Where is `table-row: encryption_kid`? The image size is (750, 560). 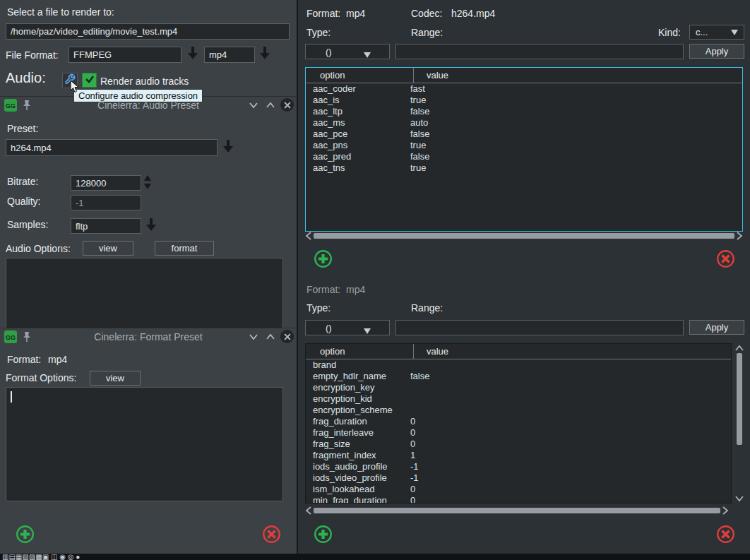 table-row: encryption_kid is located at coordinates (518, 399).